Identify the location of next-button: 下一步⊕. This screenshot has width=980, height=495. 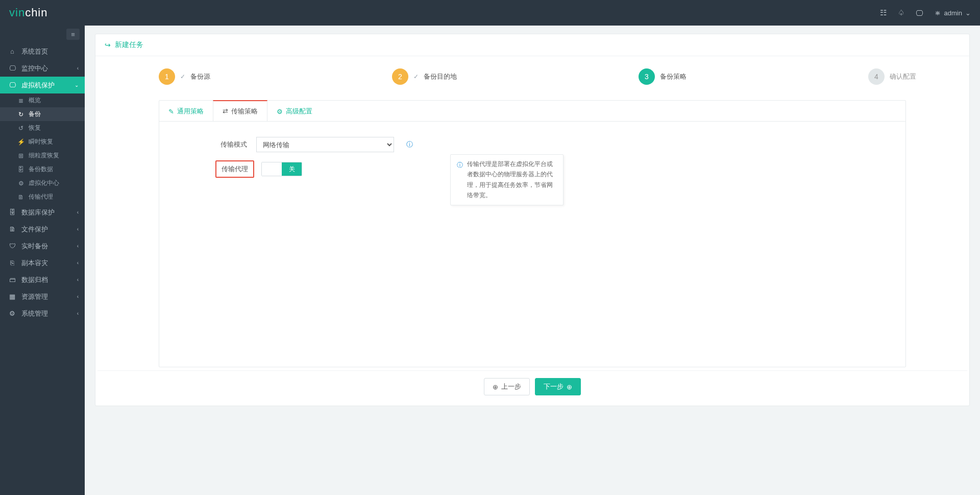
(558, 387).